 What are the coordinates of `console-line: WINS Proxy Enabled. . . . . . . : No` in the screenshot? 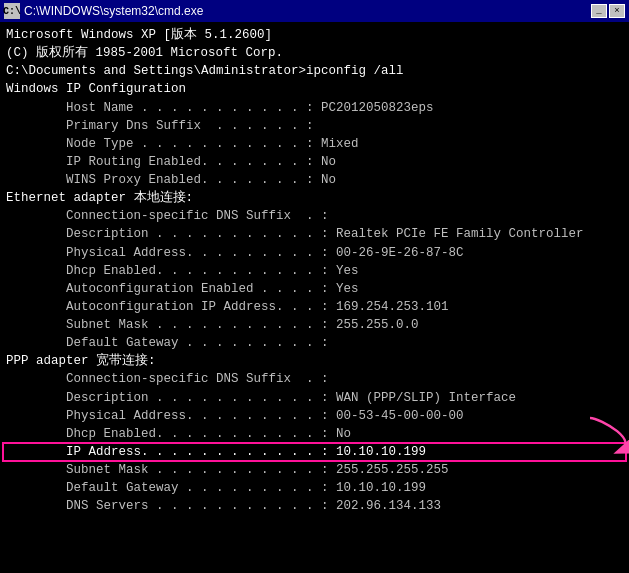 It's located at (314, 180).